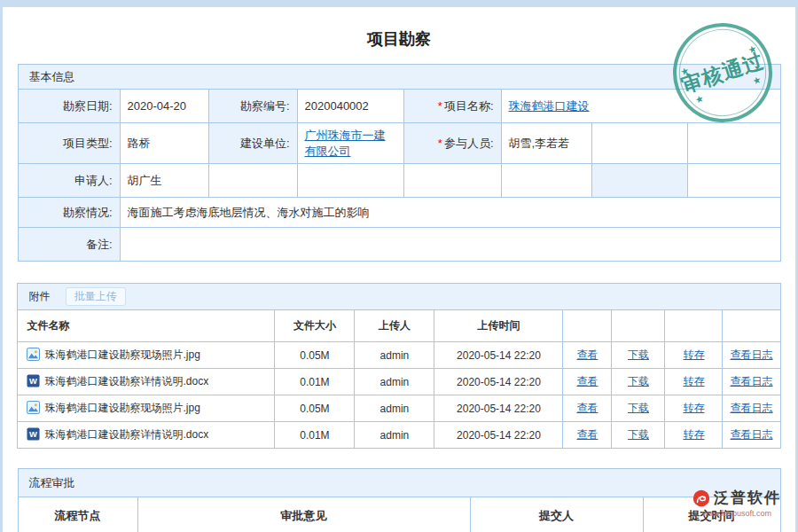  Describe the element at coordinates (452, 144) in the screenshot. I see `participants-label: *参与人员:` at that location.